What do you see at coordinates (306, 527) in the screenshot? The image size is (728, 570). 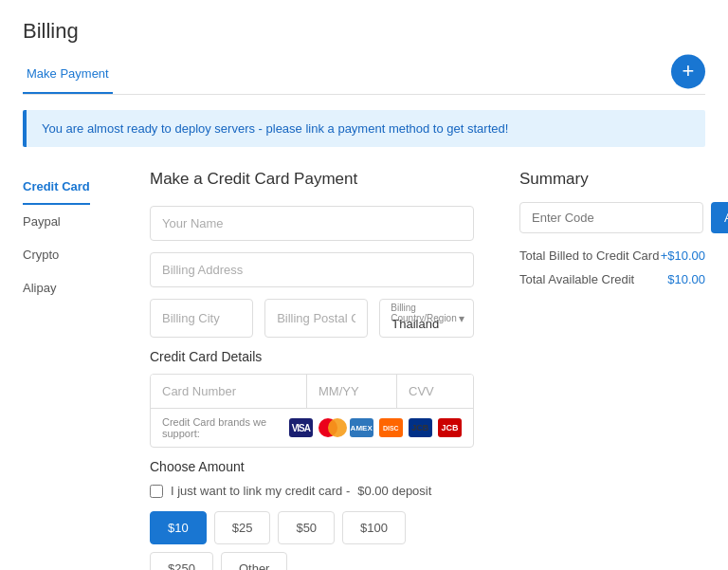 I see `amount-btn-50: $50` at bounding box center [306, 527].